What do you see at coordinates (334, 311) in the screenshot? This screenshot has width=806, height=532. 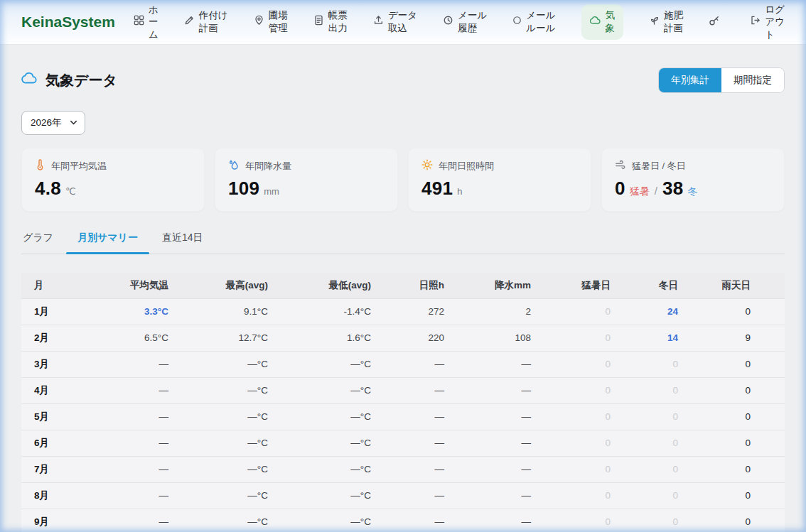 I see `table-cell: -1.4°C` at bounding box center [334, 311].